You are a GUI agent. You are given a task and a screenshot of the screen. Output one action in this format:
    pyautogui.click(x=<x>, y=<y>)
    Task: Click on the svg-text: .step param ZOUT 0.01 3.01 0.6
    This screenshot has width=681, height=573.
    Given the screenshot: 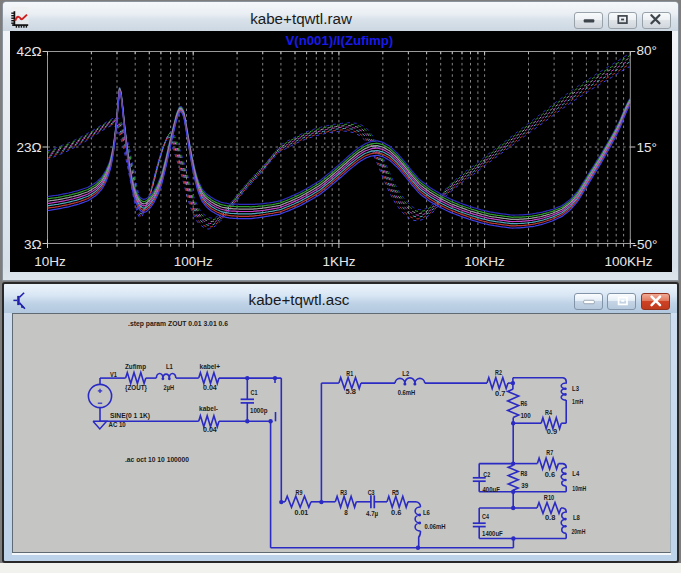 What is the action you would take?
    pyautogui.click(x=178, y=324)
    